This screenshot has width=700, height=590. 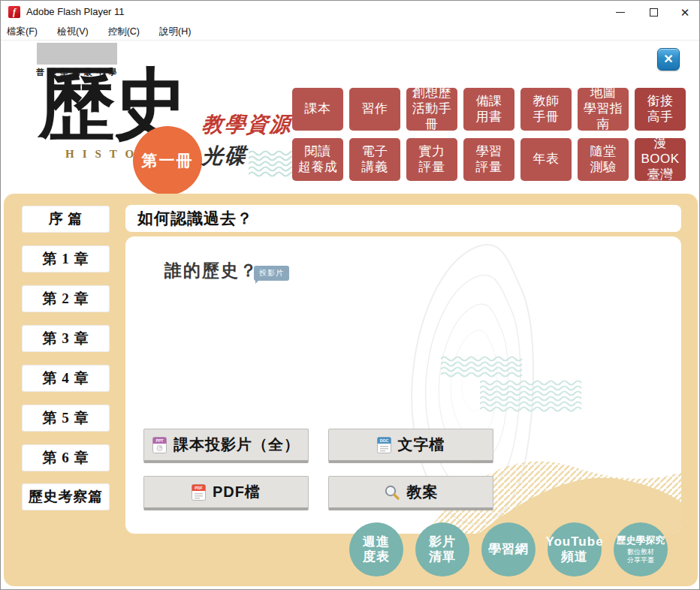 I want to click on circle-sublabel: 數位教材 分享平臺, so click(x=641, y=557).